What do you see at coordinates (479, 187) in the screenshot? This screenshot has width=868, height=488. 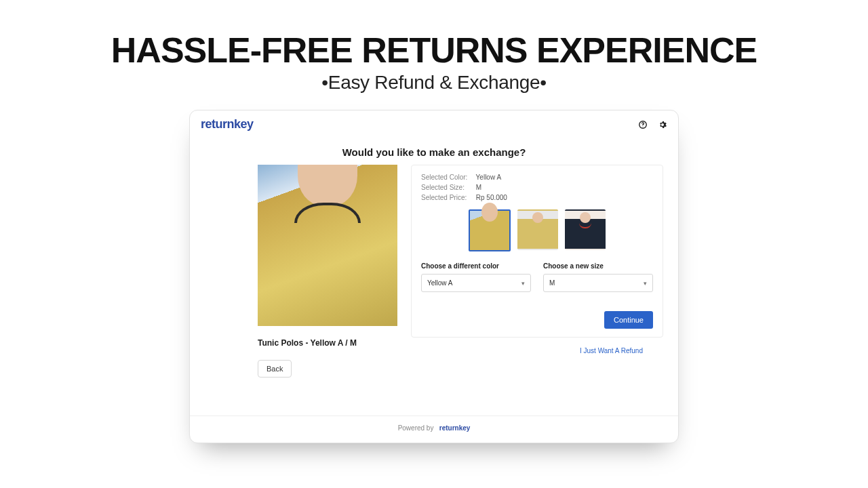 I see `meta-size-value: M` at bounding box center [479, 187].